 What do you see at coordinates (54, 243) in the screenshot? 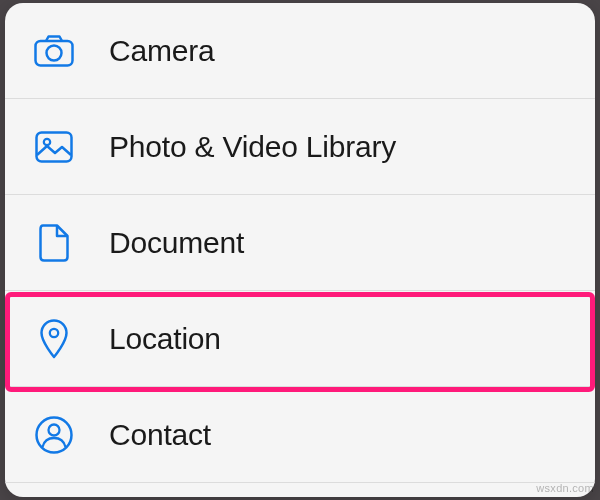
I see `document-icon` at bounding box center [54, 243].